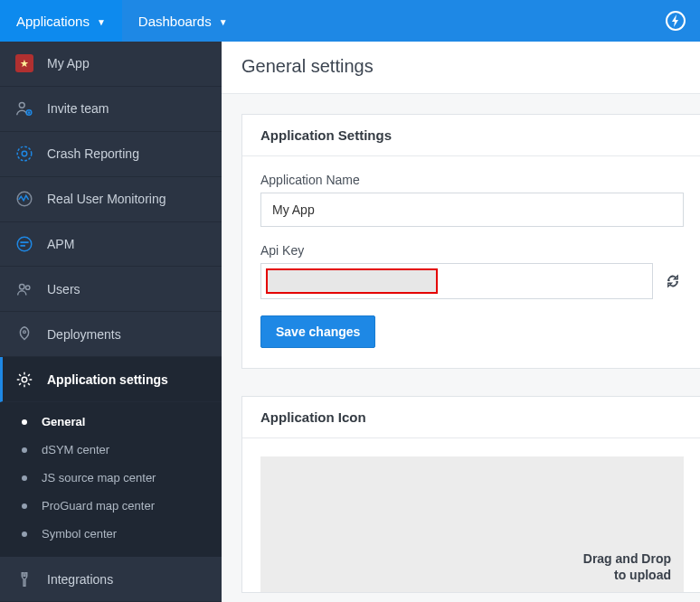 This screenshot has width=700, height=602. I want to click on nav-dashboards-label: Dashboards, so click(175, 22).